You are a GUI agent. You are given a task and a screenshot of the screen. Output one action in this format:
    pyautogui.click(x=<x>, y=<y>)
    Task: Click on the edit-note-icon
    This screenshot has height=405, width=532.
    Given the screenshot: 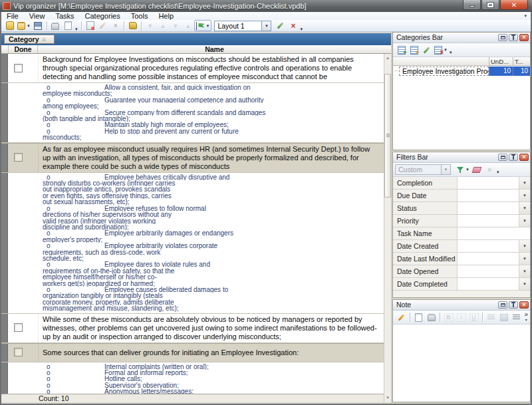 What is the action you would take?
    pyautogui.click(x=402, y=318)
    